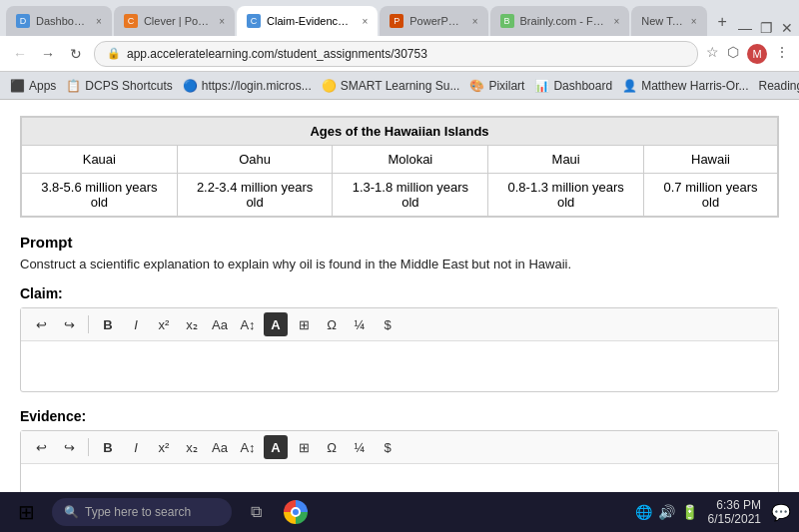 This screenshot has width=799, height=532. I want to click on tab-powerpoint: P PowerPoint ×, so click(433, 21).